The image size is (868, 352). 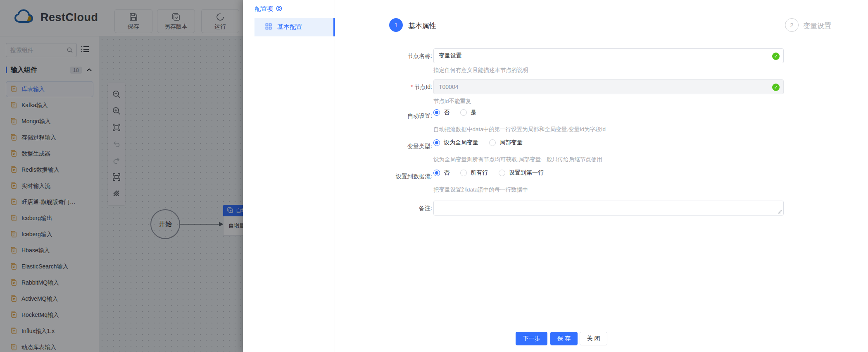 What do you see at coordinates (564, 338) in the screenshot?
I see `save-config-button: 保 存` at bounding box center [564, 338].